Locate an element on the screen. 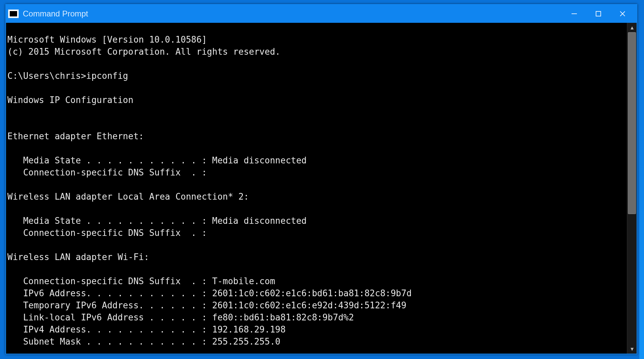  window-controls is located at coordinates (598, 14).